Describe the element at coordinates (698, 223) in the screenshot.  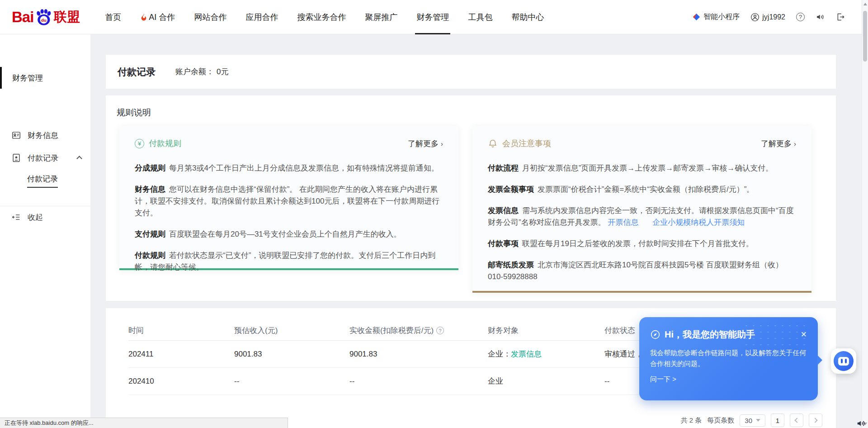
I see `small-taxpayer-notice-link: 企业小规模纳税人开票须知` at that location.